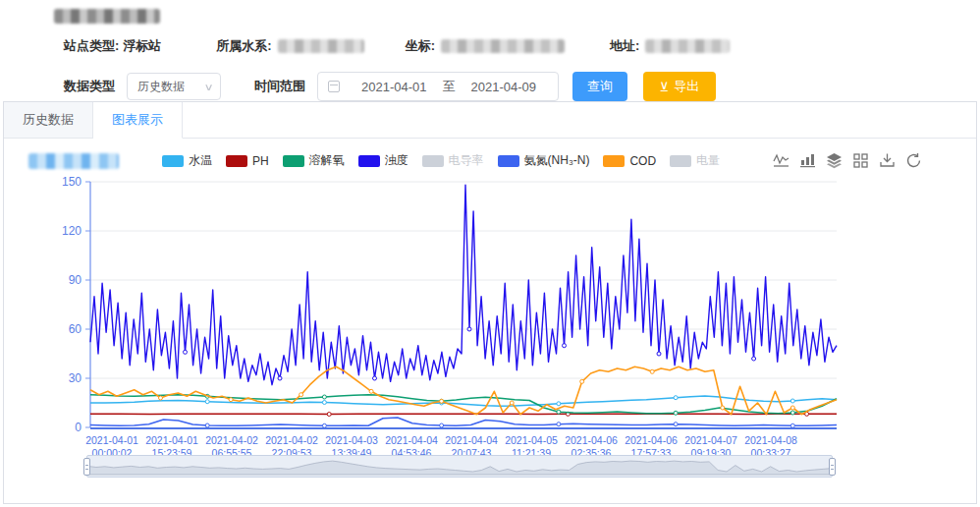 This screenshot has height=507, width=980. Describe the element at coordinates (782, 161) in the screenshot. I see `line-chart-icon` at that location.